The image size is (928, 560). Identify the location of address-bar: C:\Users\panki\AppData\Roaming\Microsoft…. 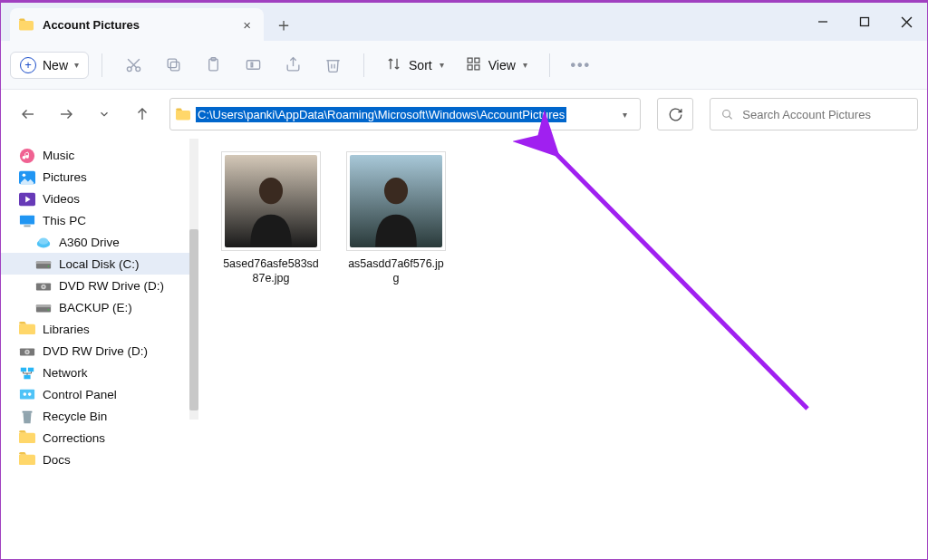
(405, 114).